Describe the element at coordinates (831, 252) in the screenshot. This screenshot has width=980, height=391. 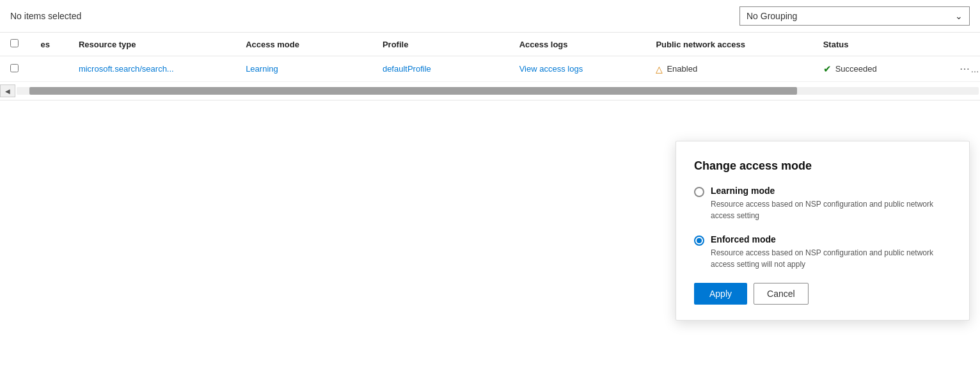
I see `enforced-mode-text: Enforced mode Resource access based on N…` at that location.